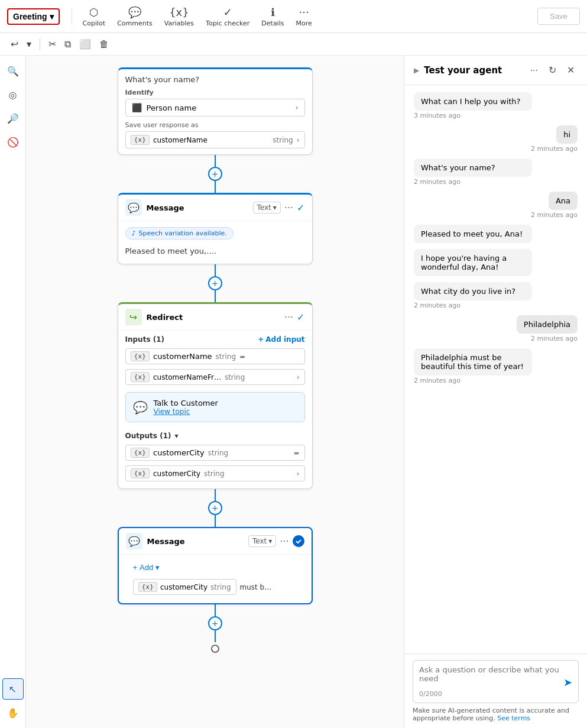  Describe the element at coordinates (300, 317) in the screenshot. I see `redirect-node-check: ✓` at that location.